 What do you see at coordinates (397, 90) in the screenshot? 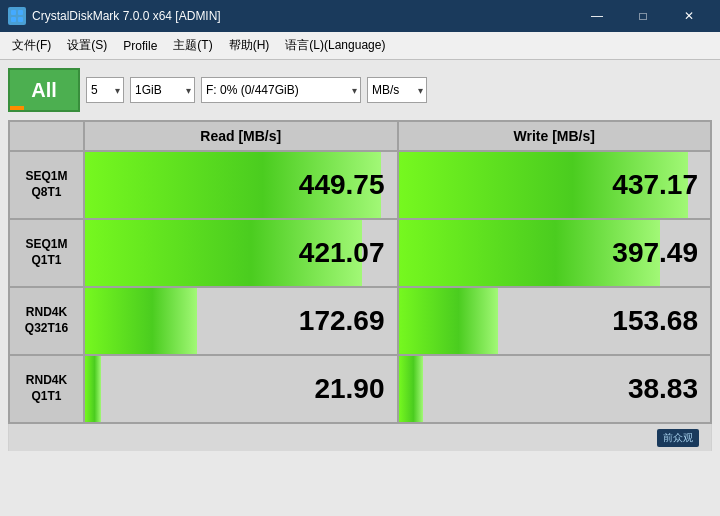
I see `unit-select-wrapper: MB/s GB/s IOPS μs` at bounding box center [397, 90].